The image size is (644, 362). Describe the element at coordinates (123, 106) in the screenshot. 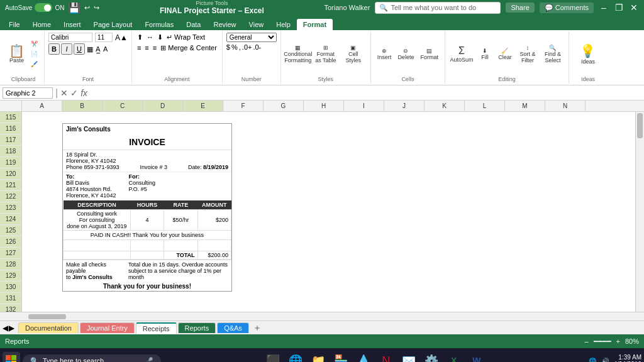

I see `col-C: C` at that location.